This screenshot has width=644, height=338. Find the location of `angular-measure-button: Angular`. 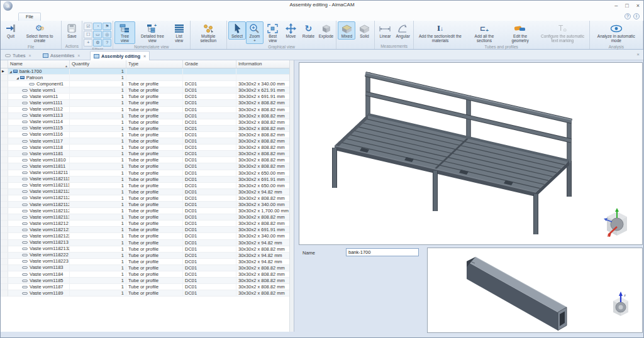

angular-measure-button: Angular is located at coordinates (402, 30).